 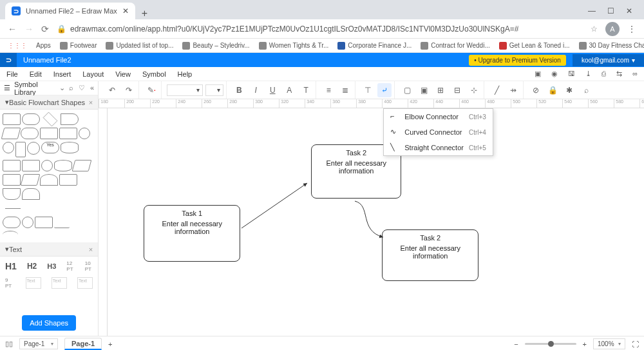 I want to click on document-name: Unnamed File2, so click(x=48, y=60).